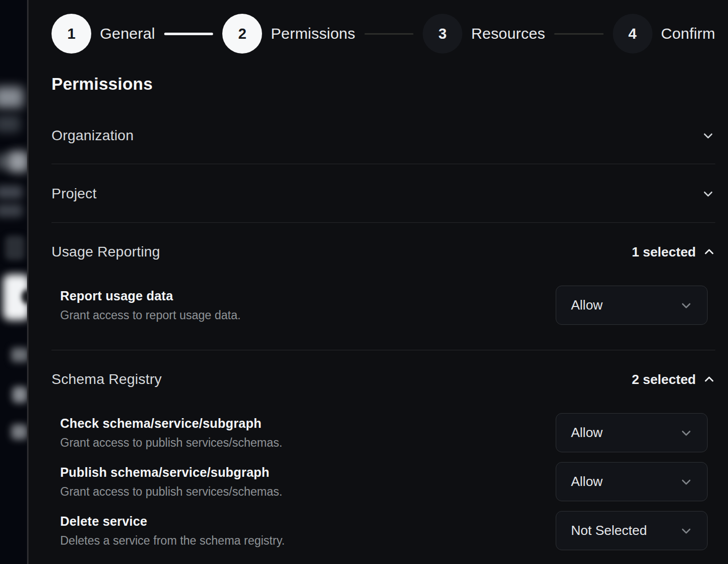  What do you see at coordinates (150, 305) in the screenshot?
I see `permission-row-text: Report usage data Grant access to report…` at bounding box center [150, 305].